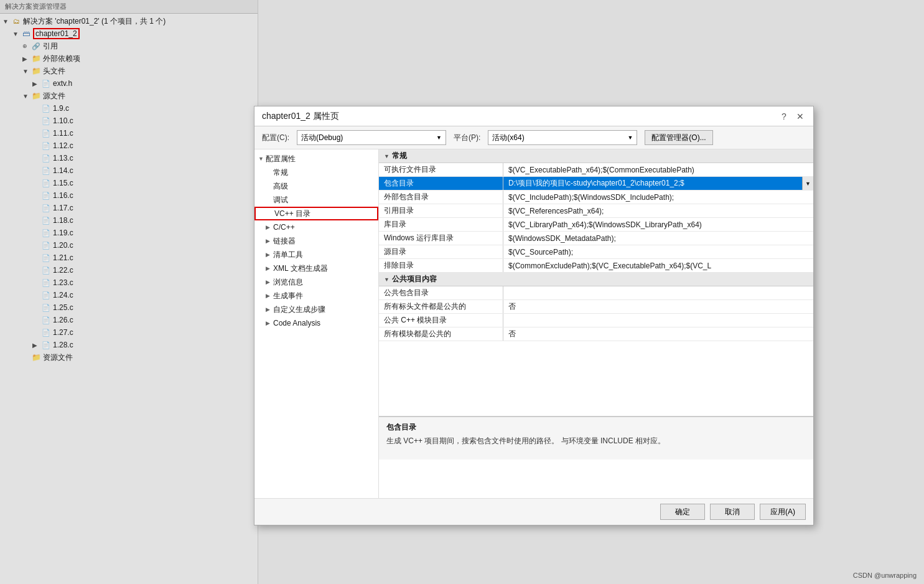  Describe the element at coordinates (441, 293) in the screenshot. I see `prop-name-public-include: 公共包含目录` at that location.